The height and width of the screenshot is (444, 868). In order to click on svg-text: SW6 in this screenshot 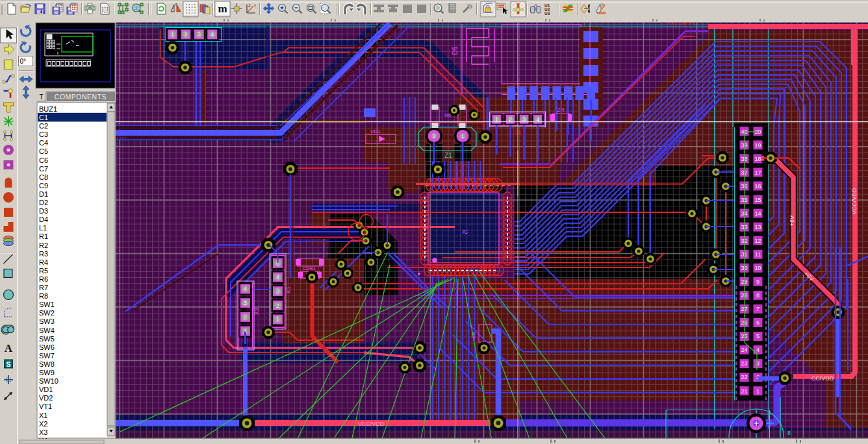, I will do `click(47, 347)`.